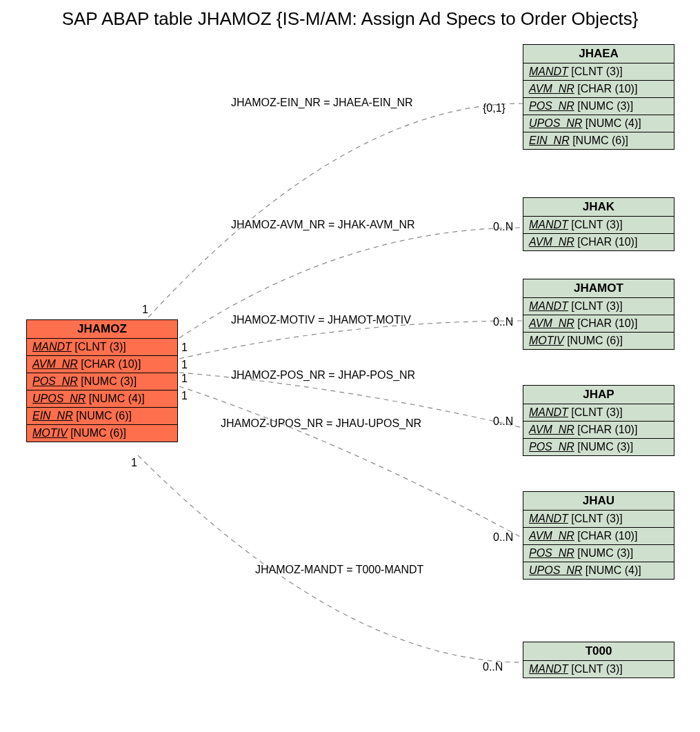 Image resolution: width=700 pixels, height=732 pixels. What do you see at coordinates (185, 379) in the screenshot?
I see `card-left-r4: 1` at bounding box center [185, 379].